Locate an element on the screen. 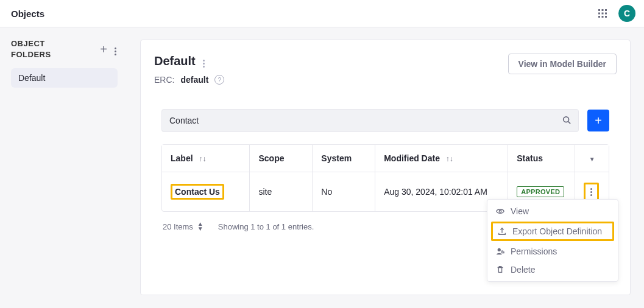 This screenshot has width=644, height=308. sidebar-kebab-icon is located at coordinates (116, 49).